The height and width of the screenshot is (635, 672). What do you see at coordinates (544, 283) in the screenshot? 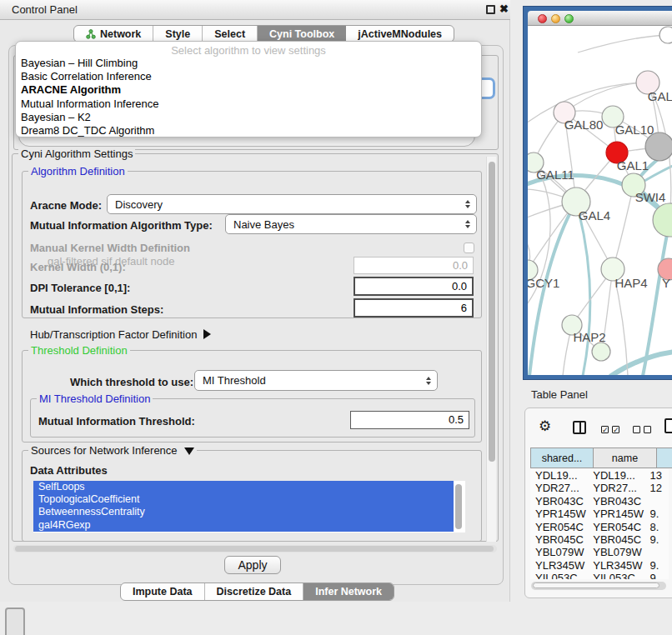
I see `node-label: GCY1` at bounding box center [544, 283].